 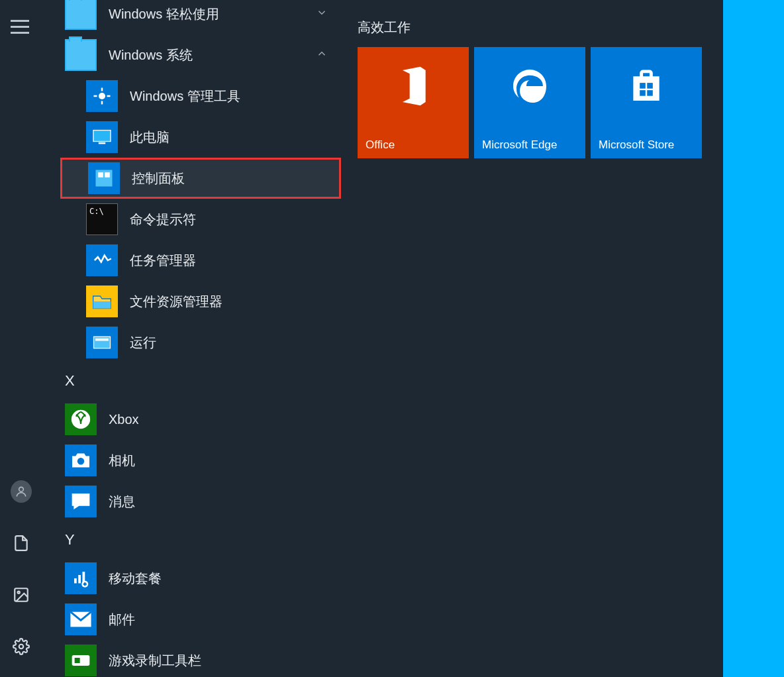 I want to click on item-label: 运行, so click(x=143, y=343).